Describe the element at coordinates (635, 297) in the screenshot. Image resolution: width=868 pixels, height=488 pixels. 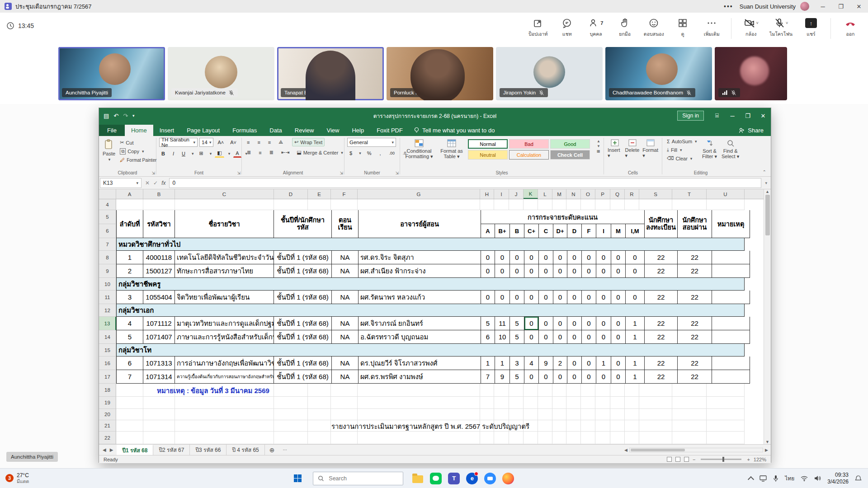
I see `cell-grade-I,M: 0` at that location.